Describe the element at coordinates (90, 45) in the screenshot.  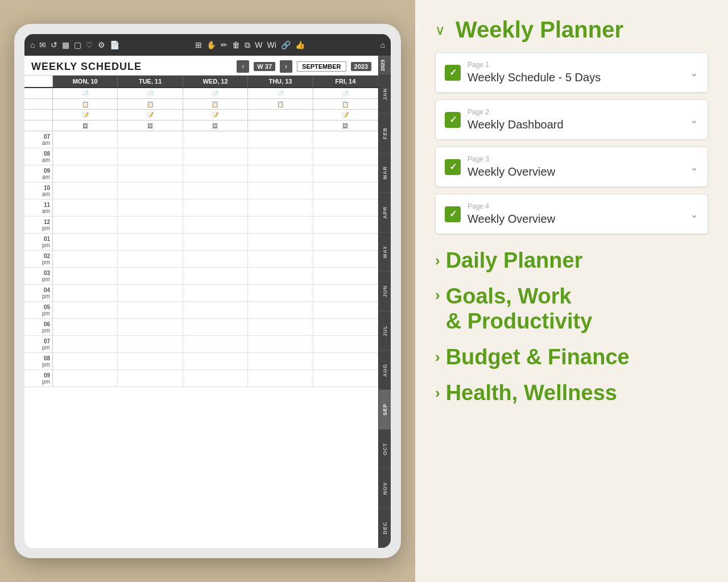
I see `heart-icon: ♡` at that location.